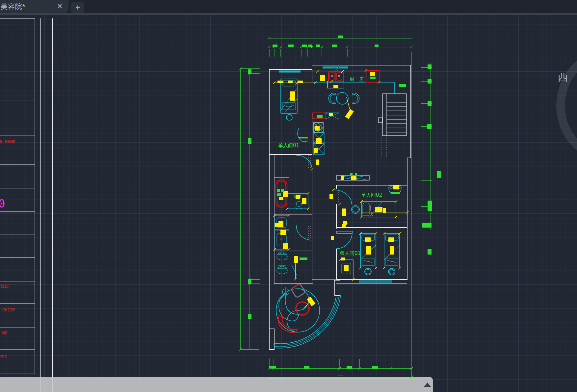  Describe the element at coordinates (298, 291) in the screenshot. I see `reception-stool` at that location.